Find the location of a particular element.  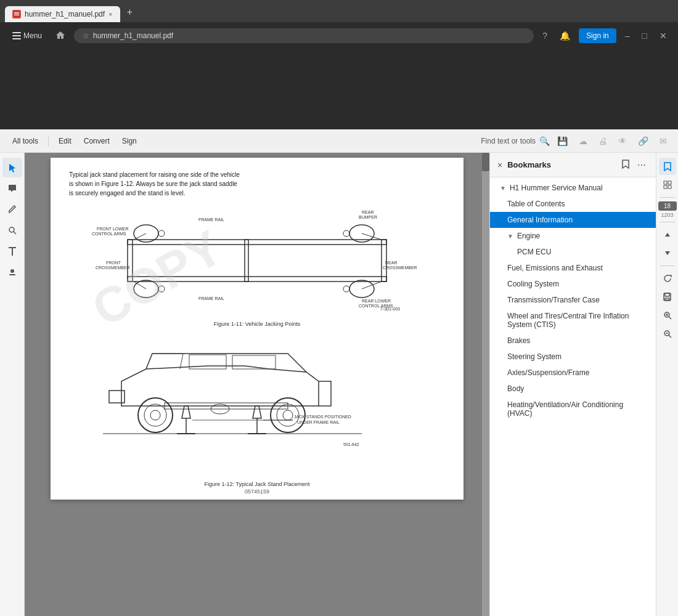

sign-button: Sign is located at coordinates (129, 141).